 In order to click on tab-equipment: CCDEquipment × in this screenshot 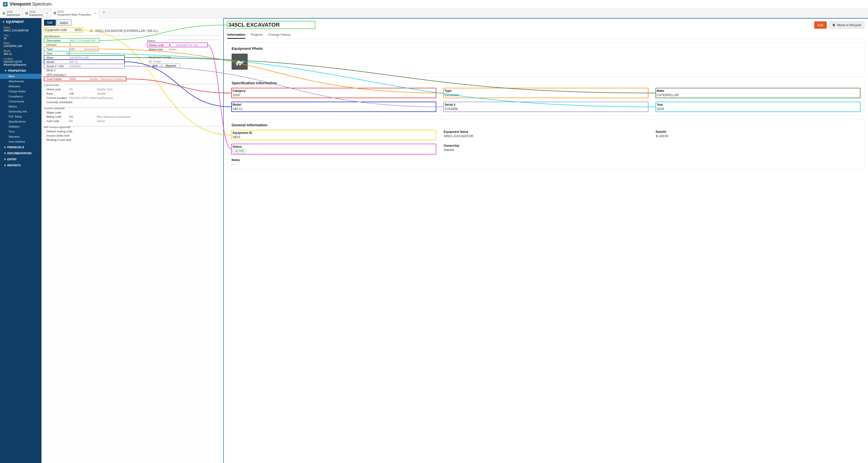, I will do `click(37, 13)`.